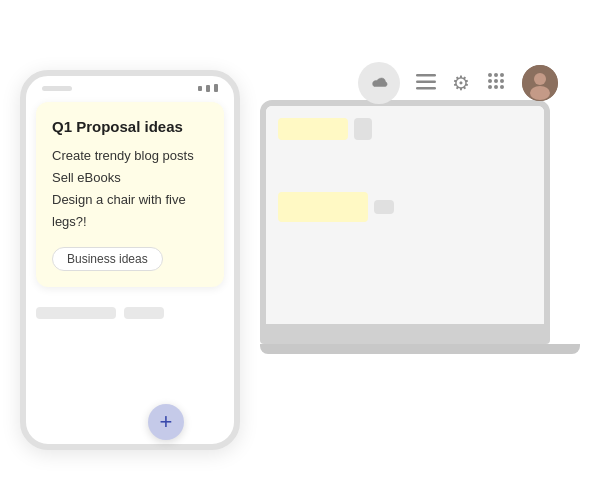 The image size is (608, 500). Describe the element at coordinates (166, 422) in the screenshot. I see `fab-button: +` at that location.